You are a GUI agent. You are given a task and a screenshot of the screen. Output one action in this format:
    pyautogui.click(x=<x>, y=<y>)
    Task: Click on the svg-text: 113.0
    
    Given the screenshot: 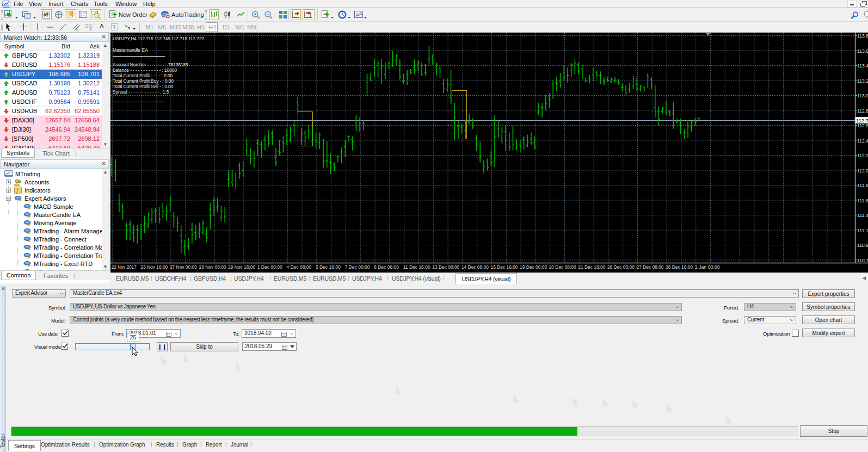 What is the action you would take?
    pyautogui.click(x=863, y=96)
    